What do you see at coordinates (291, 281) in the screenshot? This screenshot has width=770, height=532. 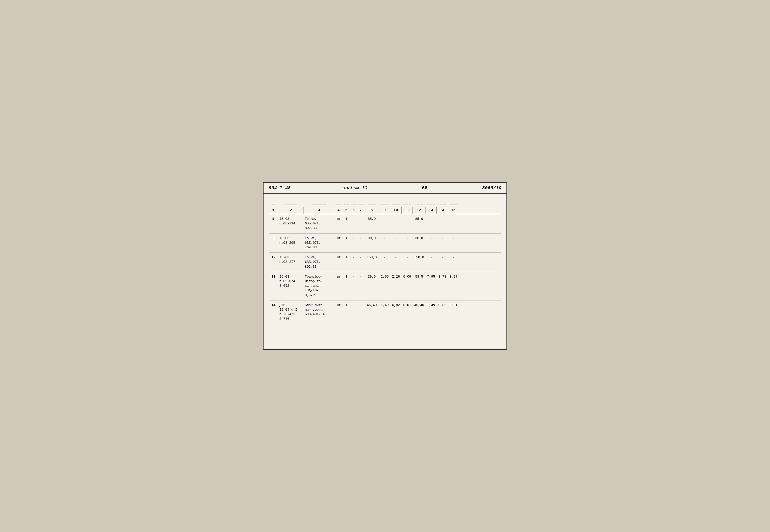 I see `row-3-col-2: I5-03п.05-0748-6I2` at bounding box center [291, 281].